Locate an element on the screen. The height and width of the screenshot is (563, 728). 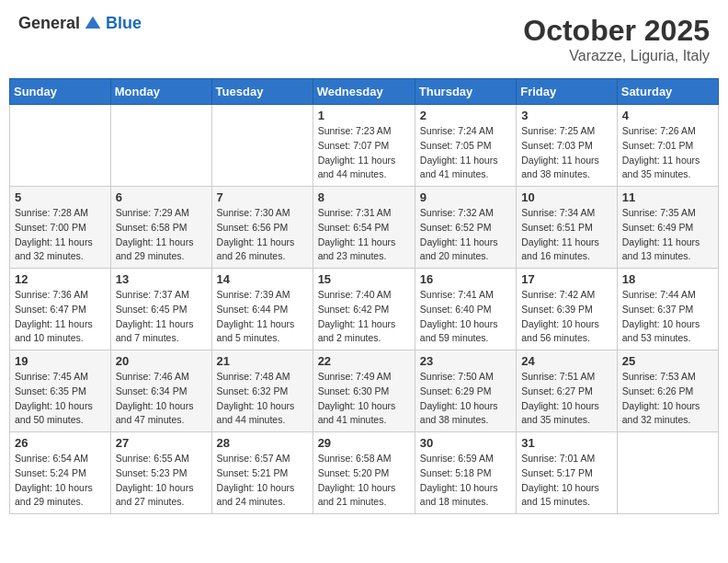
day-info: Sunrise: 6:54 AMSunset: 5:24 PMDaylight:… is located at coordinates (61, 480).